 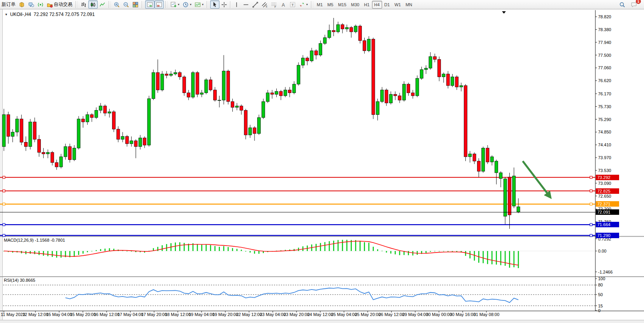 I want to click on svg-text: A, so click(x=283, y=5).